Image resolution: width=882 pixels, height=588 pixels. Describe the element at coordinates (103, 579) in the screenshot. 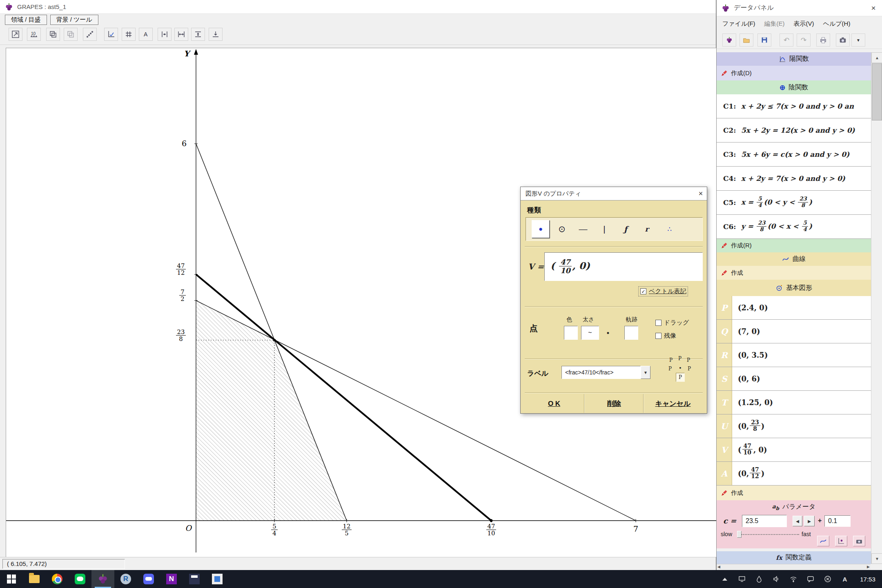

I see `taskbar-grapes` at that location.